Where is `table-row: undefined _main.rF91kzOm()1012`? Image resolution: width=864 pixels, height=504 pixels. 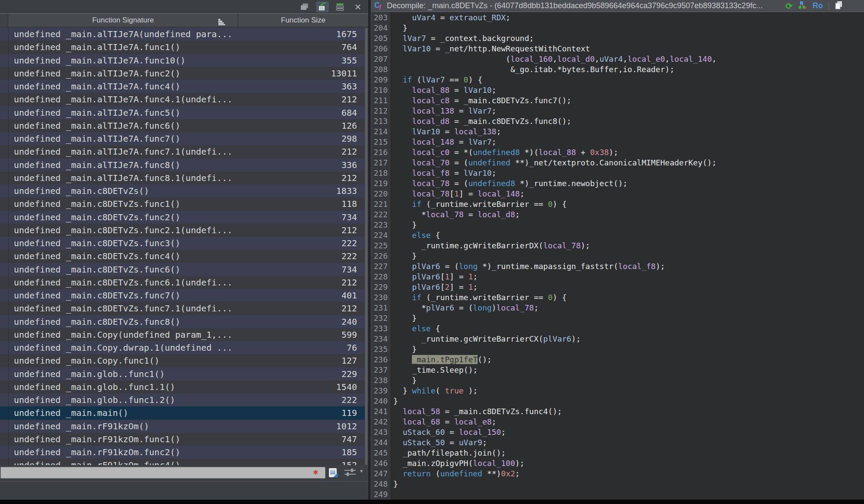 table-row: undefined _main.rF91kzOm()1012 is located at coordinates (184, 426).